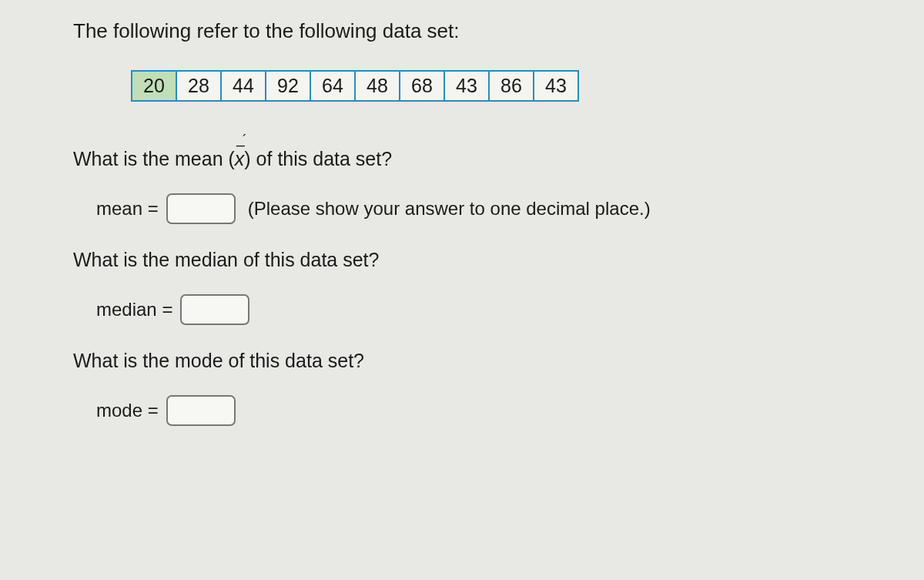 This screenshot has width=924, height=580. I want to click on x-bar-symbol: x, so click(240, 159).